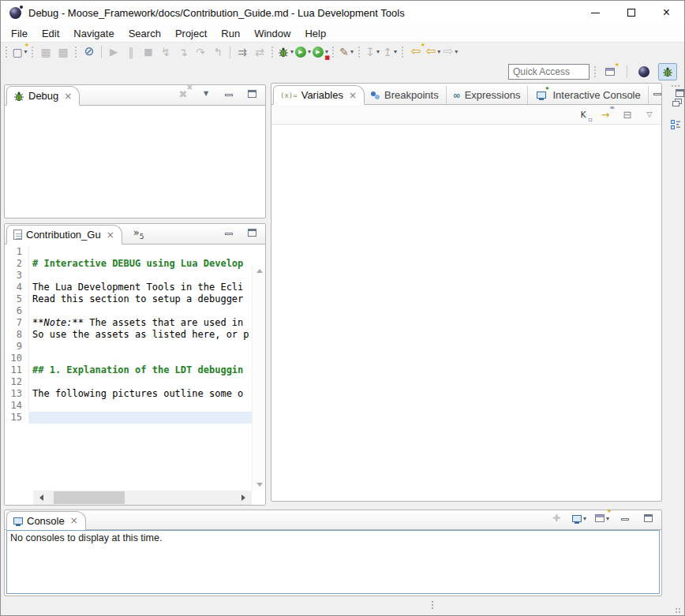 This screenshot has width=685, height=616. Describe the element at coordinates (372, 52) in the screenshot. I see `next-annotation-icon: ↧▾` at that location.